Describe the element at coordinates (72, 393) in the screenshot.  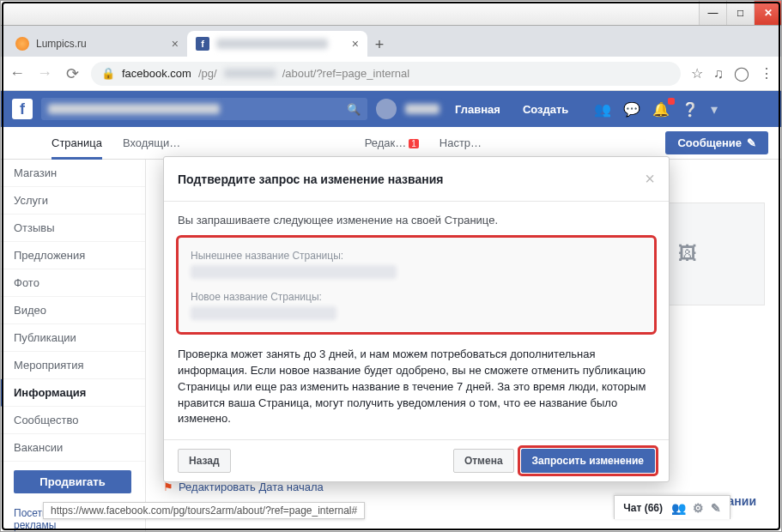
I see `sidebar-item-about: Информация` at that location.